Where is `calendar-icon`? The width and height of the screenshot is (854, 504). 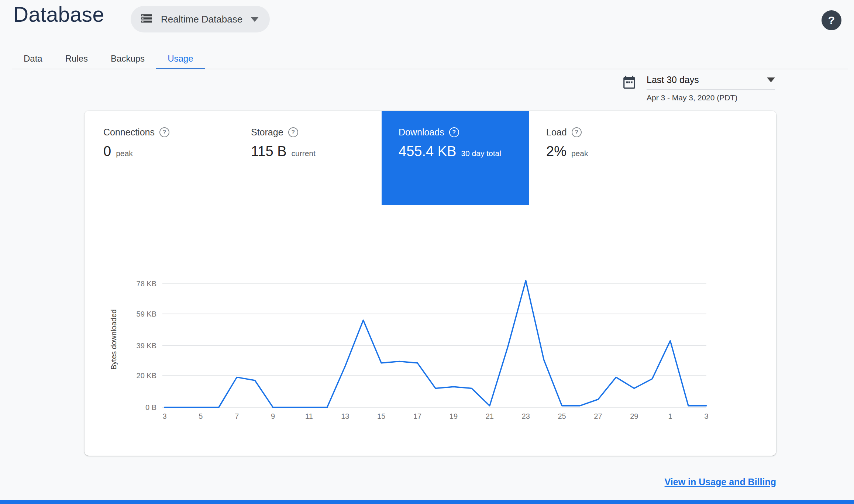 calendar-icon is located at coordinates (629, 89).